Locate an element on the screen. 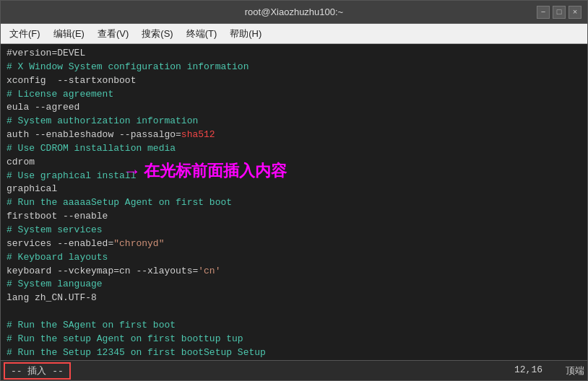 The height and width of the screenshot is (381, 588). line-17: keyboard --vckeymap=cn --xlayouts='cn' is located at coordinates (294, 271).